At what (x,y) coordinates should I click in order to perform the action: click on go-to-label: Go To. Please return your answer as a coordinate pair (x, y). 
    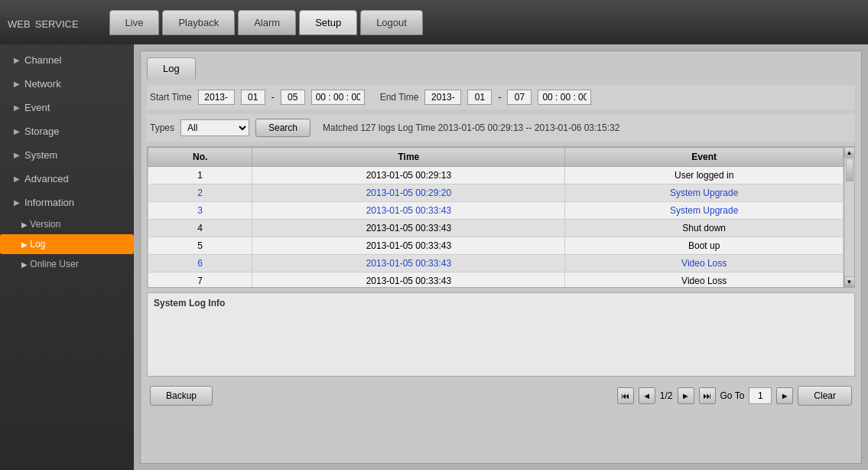
    Looking at the image, I should click on (733, 396).